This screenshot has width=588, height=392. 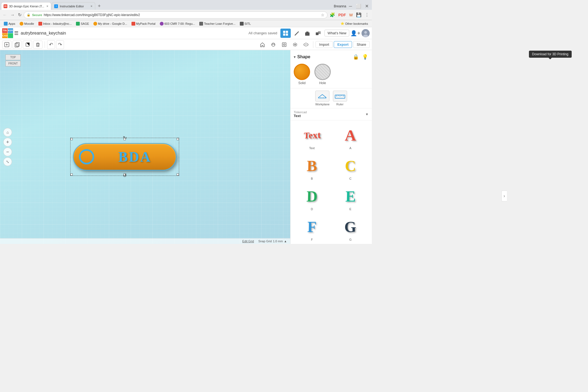 I want to click on ruler-item: Ruler, so click(x=340, y=98).